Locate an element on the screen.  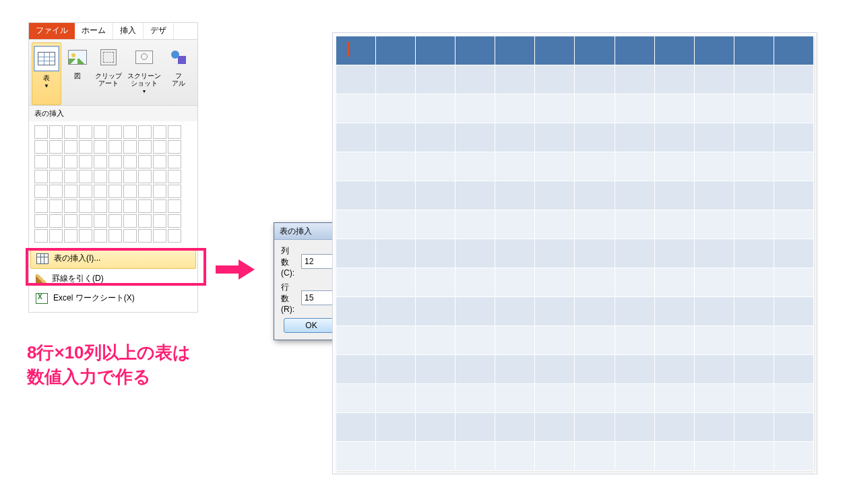
ribbon-screenshot-button: スクリーン ショット ▾ is located at coordinates (144, 74).